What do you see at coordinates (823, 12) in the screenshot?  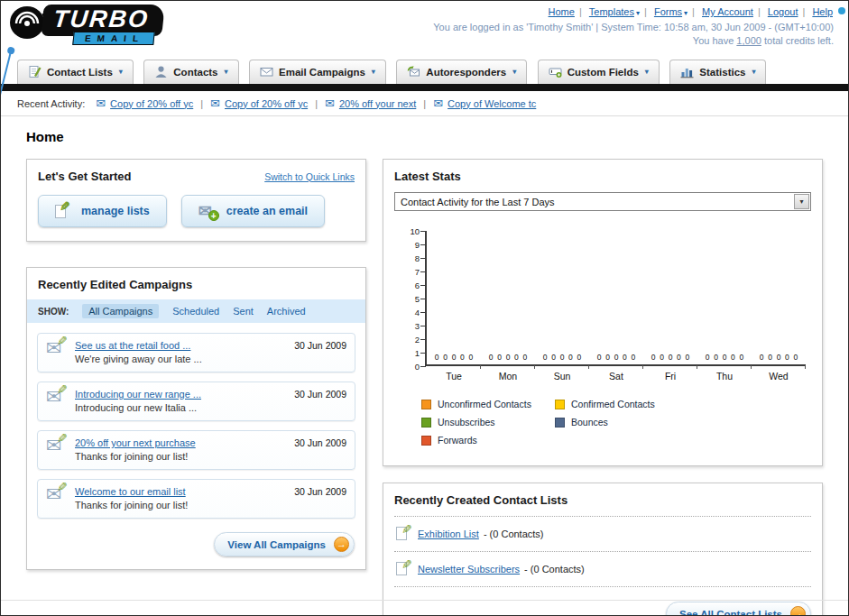 I see `top-link-help: Help` at bounding box center [823, 12].